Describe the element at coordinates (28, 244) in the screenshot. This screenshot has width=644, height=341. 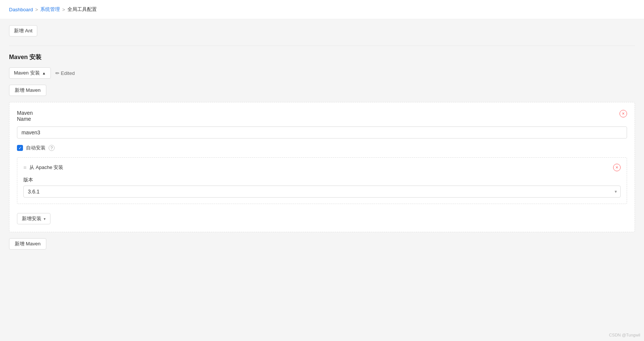
I see `add-maven-bottom-button: 新增 Maven` at that location.